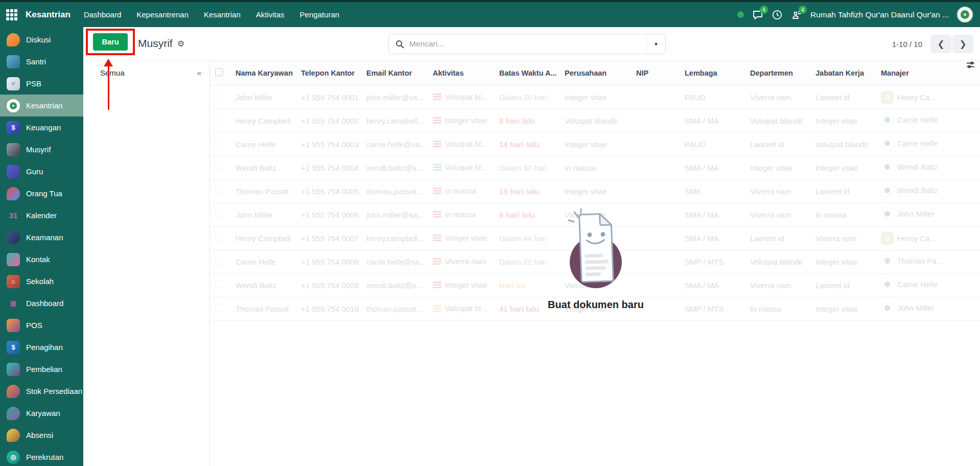  Describe the element at coordinates (758, 15) in the screenshot. I see `messages-icon: 4` at that location.